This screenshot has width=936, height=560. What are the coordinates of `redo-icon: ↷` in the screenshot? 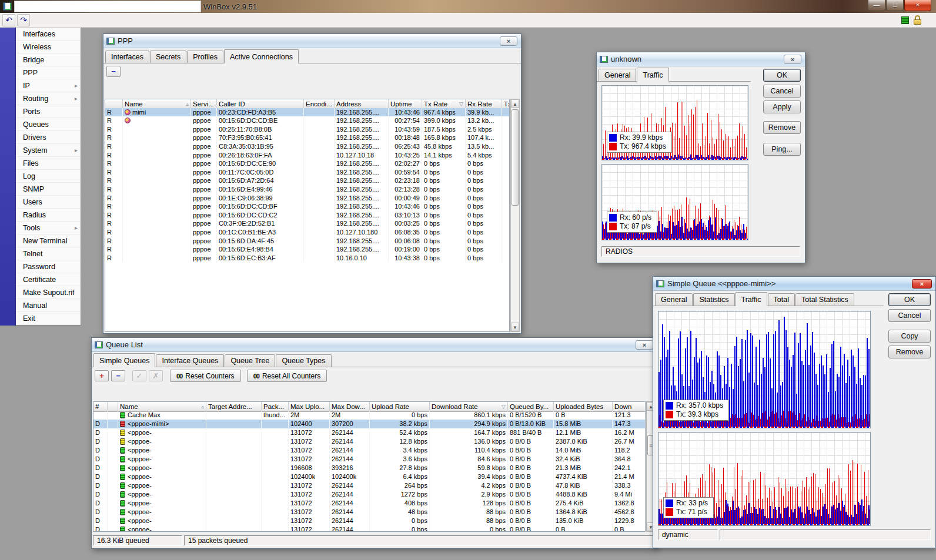 It's located at (24, 20).